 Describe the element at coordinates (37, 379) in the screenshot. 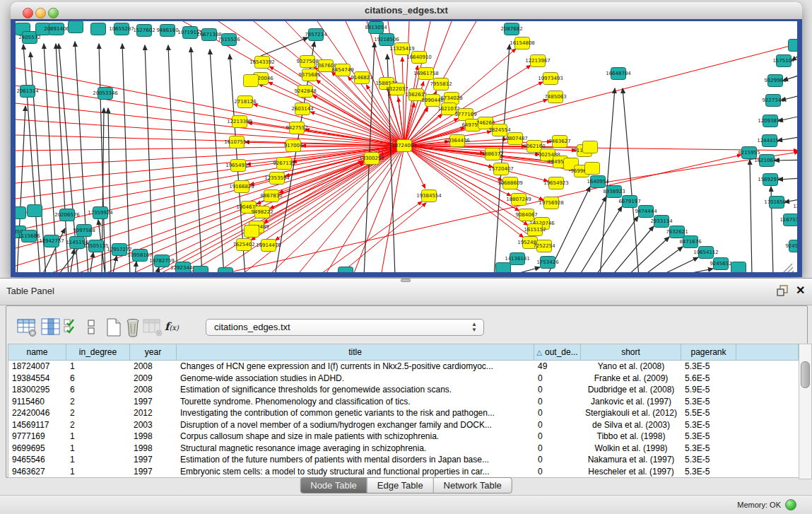

I see `table-cell: 19384554` at that location.